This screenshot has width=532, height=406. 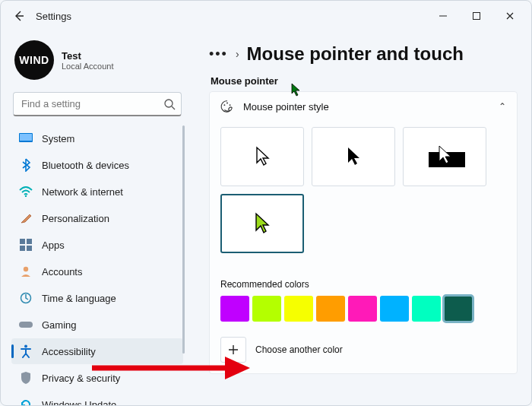 What do you see at coordinates (233, 350) in the screenshot?
I see `plus-icon` at bounding box center [233, 350].